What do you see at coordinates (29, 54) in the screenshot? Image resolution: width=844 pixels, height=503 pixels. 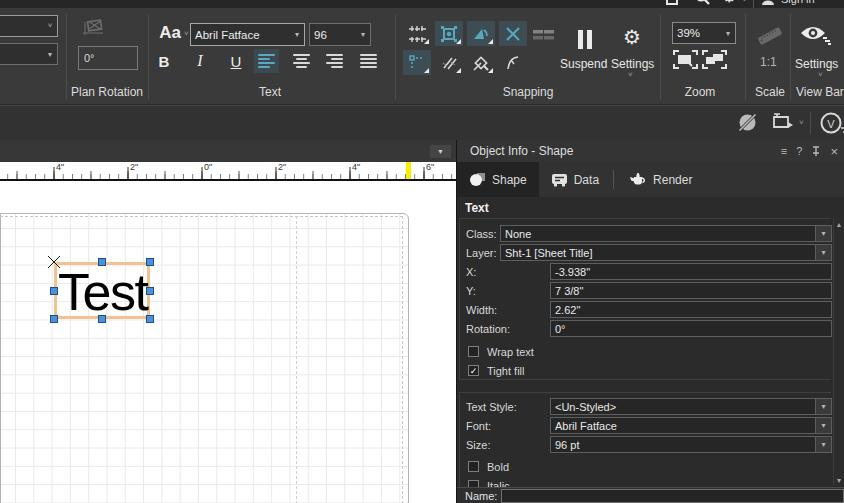 I see `tool-combo-bottom: ▾` at bounding box center [29, 54].